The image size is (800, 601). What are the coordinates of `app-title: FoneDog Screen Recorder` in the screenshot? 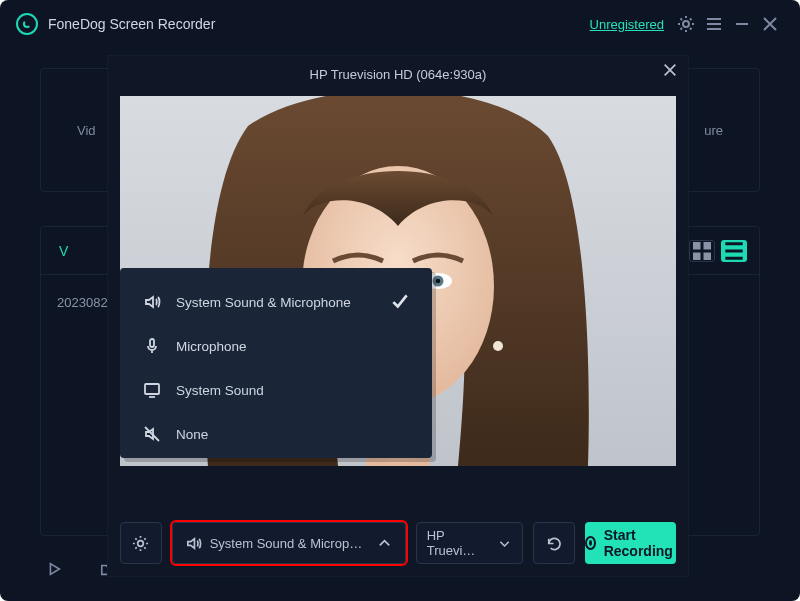 It's located at (132, 24).